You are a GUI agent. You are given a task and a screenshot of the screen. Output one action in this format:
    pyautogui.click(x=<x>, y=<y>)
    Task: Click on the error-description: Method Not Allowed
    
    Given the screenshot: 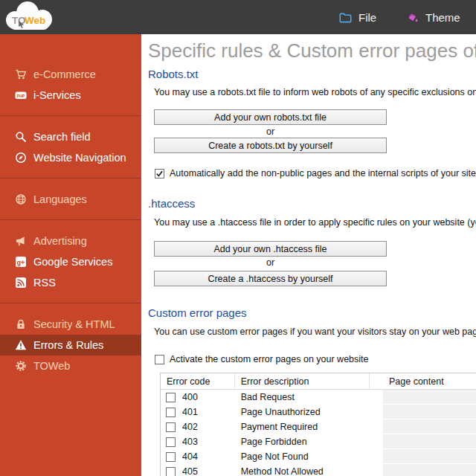 What is the action you would take?
    pyautogui.click(x=302, y=472)
    